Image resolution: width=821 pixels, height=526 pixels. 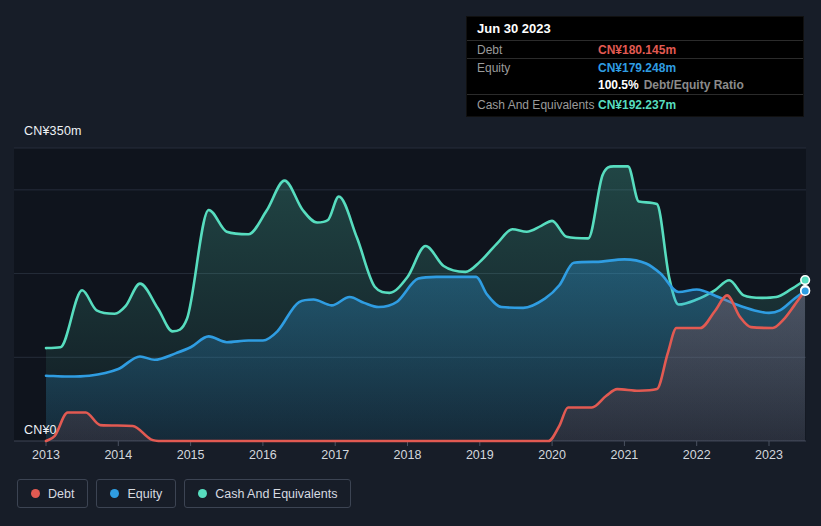 I want to click on x-tick-label-2022: 2022, so click(x=697, y=455).